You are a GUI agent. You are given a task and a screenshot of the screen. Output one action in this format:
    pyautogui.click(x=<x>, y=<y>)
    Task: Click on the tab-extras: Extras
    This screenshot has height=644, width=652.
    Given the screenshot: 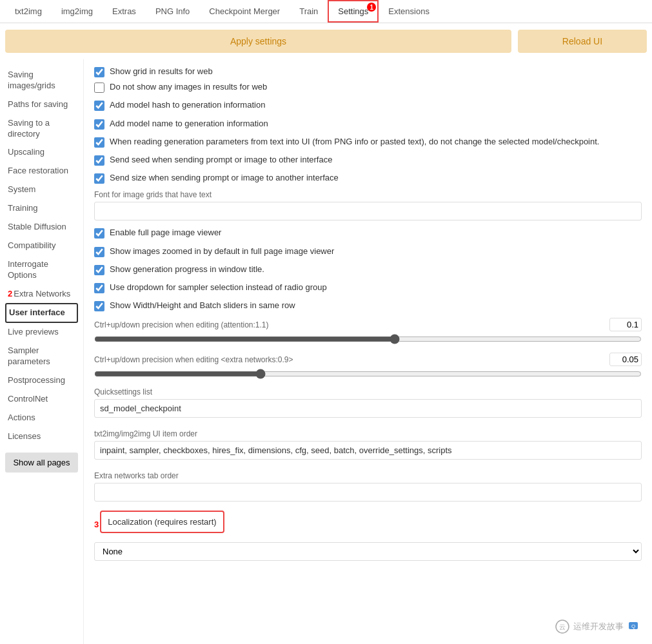 What is the action you would take?
    pyautogui.click(x=124, y=12)
    